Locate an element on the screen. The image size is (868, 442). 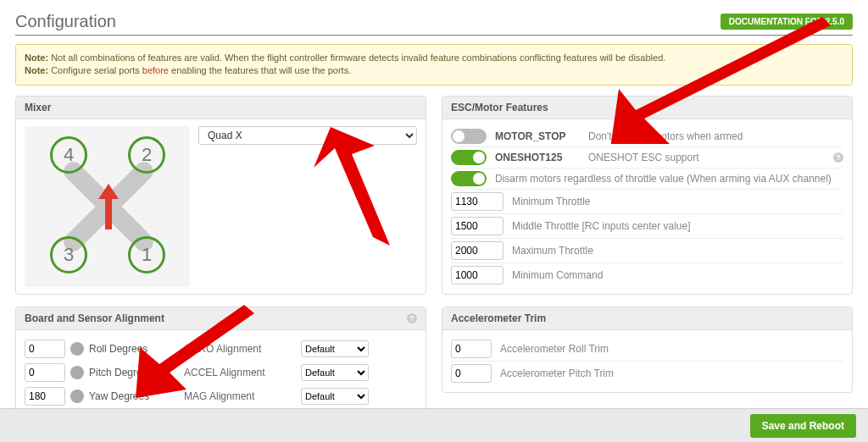
note-box: Note: Not all combinations of features a… is located at coordinates (434, 64).